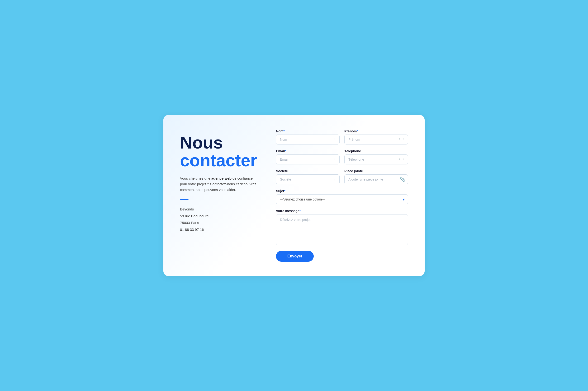 The image size is (588, 391). I want to click on form-row-3: Société ⋮⋮ Pièce jointe 📎, so click(342, 177).